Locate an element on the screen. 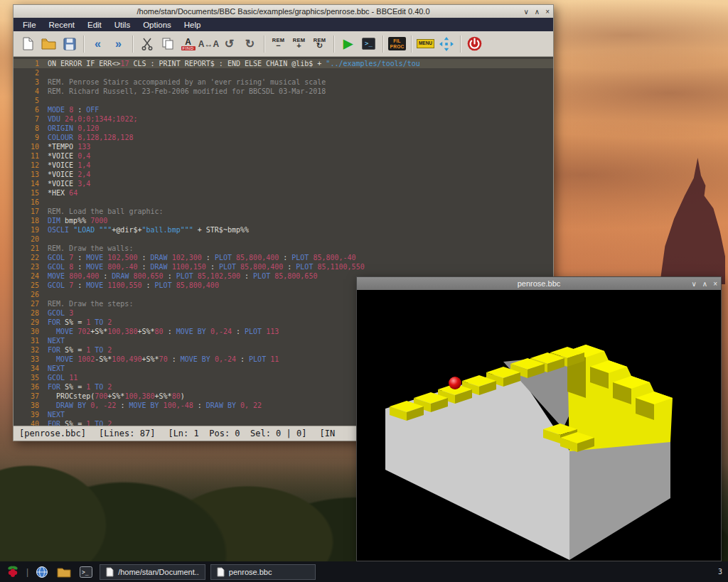 The width and height of the screenshot is (728, 582). window-title: /home/stan/Documents/BBC Basic/examples/… is located at coordinates (283, 11).